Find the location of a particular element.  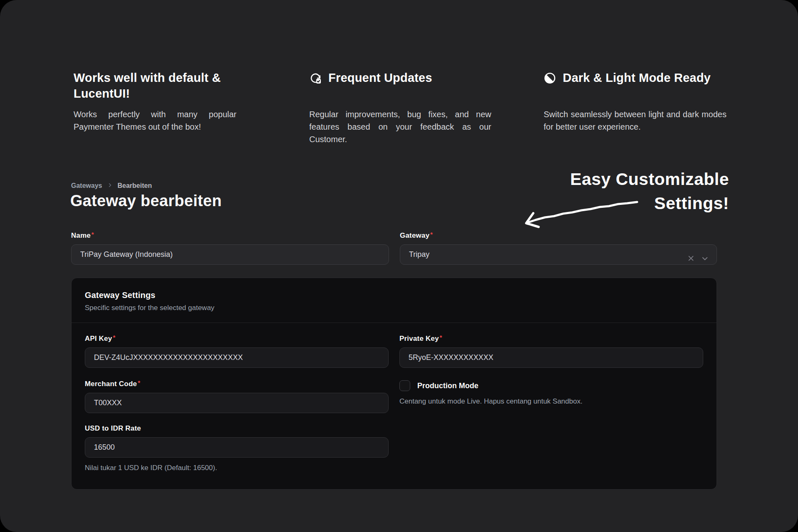

card-subtitle: Specific settings for the selected gatew… is located at coordinates (394, 308).